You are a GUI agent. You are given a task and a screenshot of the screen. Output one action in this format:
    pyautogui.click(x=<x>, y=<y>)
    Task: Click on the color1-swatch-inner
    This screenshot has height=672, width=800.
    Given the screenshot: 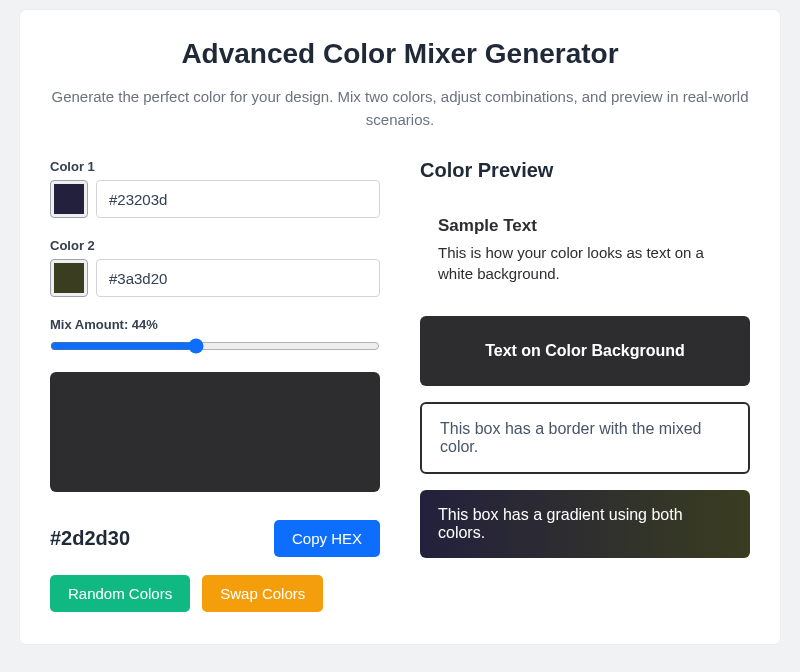 What is the action you would take?
    pyautogui.click(x=69, y=199)
    